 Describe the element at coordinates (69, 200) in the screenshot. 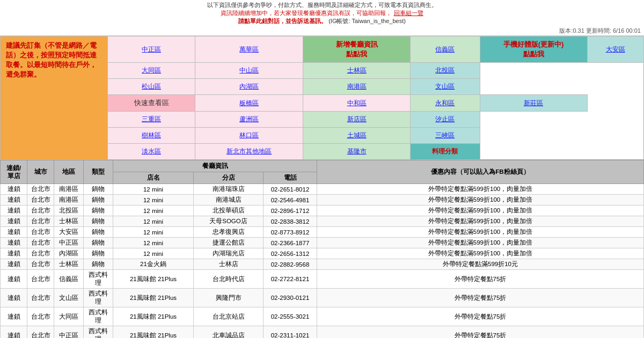

I see `table-cell-1-2: 南港區` at that location.